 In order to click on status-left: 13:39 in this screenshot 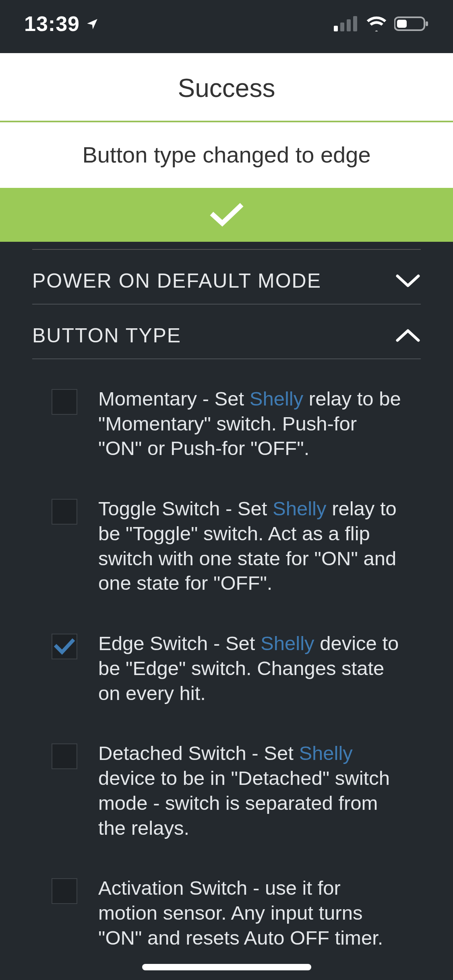, I will do `click(62, 24)`.